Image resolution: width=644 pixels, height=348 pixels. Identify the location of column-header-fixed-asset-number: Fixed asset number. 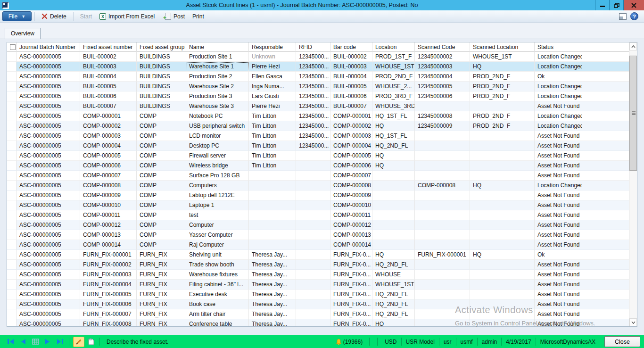
(108, 47).